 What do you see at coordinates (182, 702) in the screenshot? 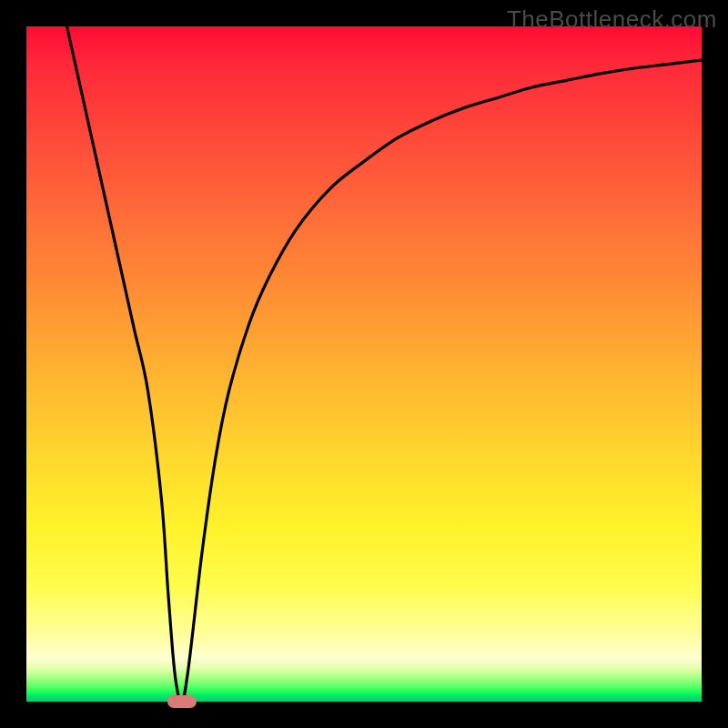
I see `minimum-marker` at bounding box center [182, 702].